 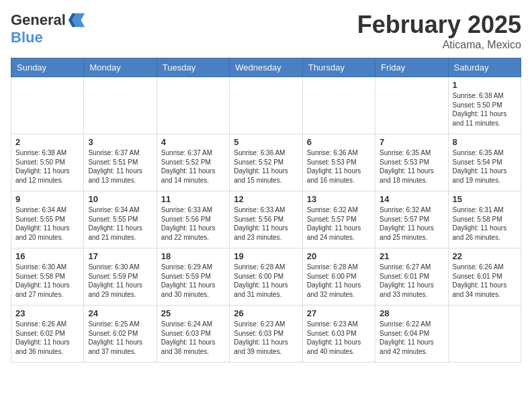 What do you see at coordinates (266, 334) in the screenshot?
I see `calendar-cell: 26Sunrise: 6:23 AM Sunset: 6:03 PM Dayli…` at bounding box center [266, 334].